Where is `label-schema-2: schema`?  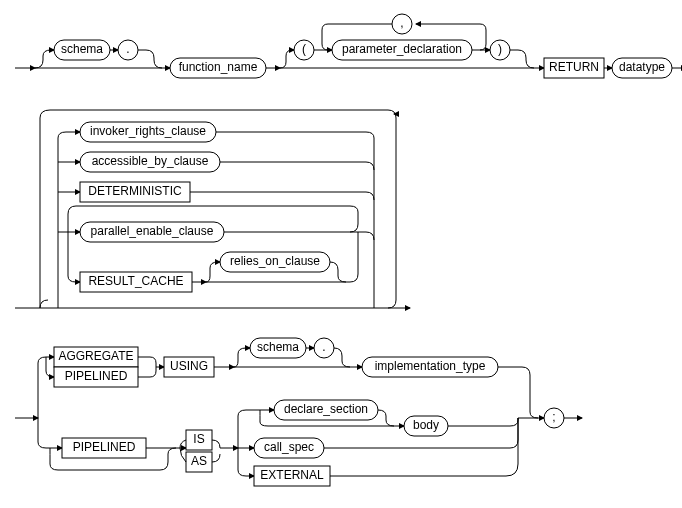
label-schema-2: schema is located at coordinates (278, 347).